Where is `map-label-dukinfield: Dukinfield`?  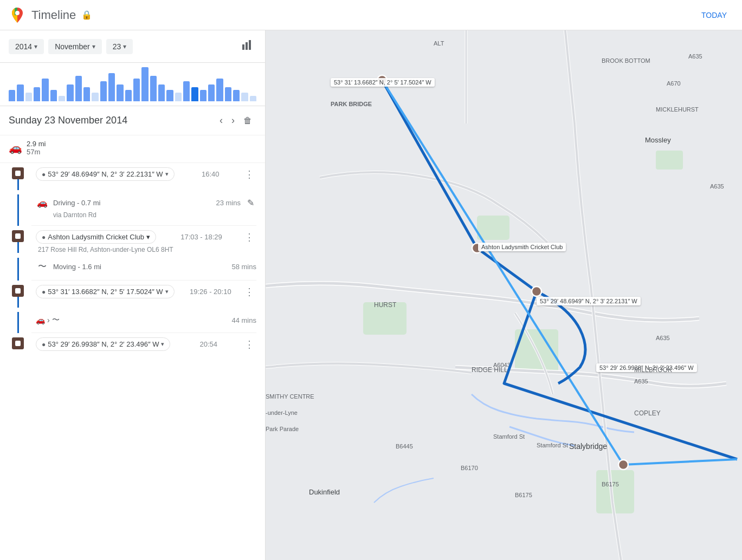 map-label-dukinfield: Dukinfield is located at coordinates (324, 492).